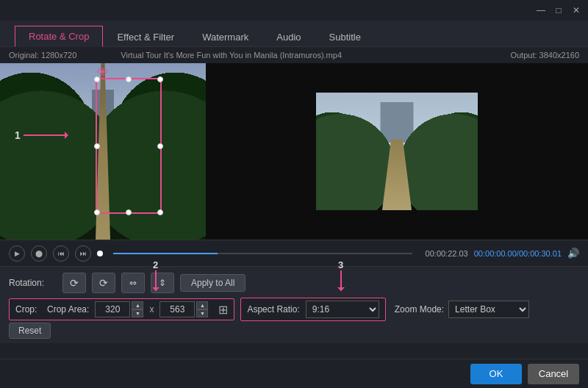  I want to click on height-spinners: ▲ ▼, so click(202, 309).